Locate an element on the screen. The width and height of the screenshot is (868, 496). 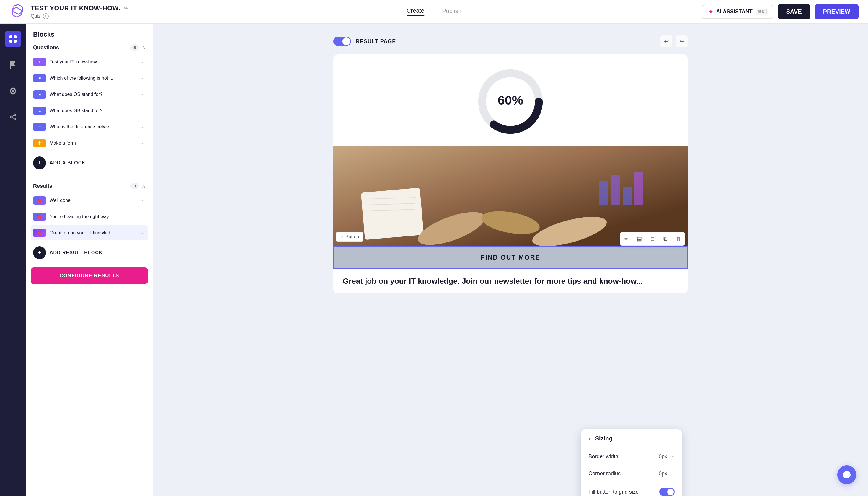
border-width-value-area: 0px ··· is located at coordinates (667, 456).